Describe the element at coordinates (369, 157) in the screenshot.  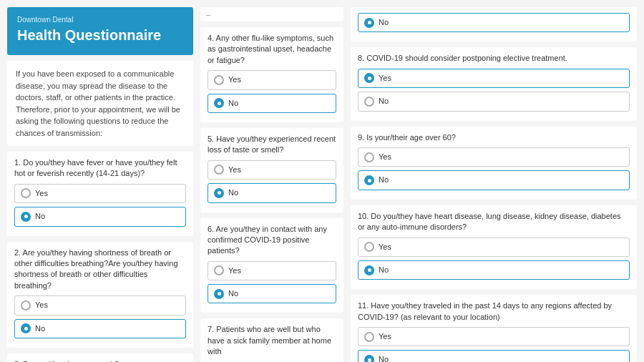
I see `q9-yes-circle` at that location.